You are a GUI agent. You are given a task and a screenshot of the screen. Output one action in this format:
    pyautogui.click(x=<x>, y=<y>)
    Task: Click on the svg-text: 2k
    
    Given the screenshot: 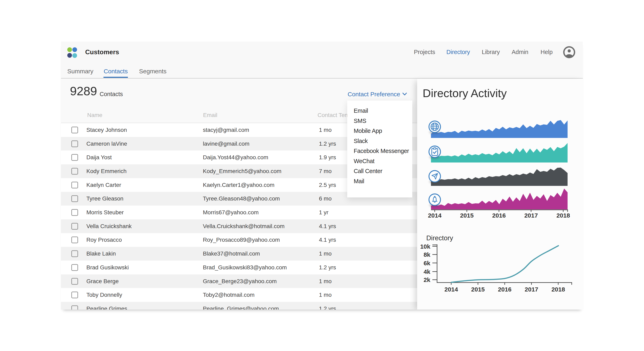 What is the action you would take?
    pyautogui.click(x=427, y=280)
    